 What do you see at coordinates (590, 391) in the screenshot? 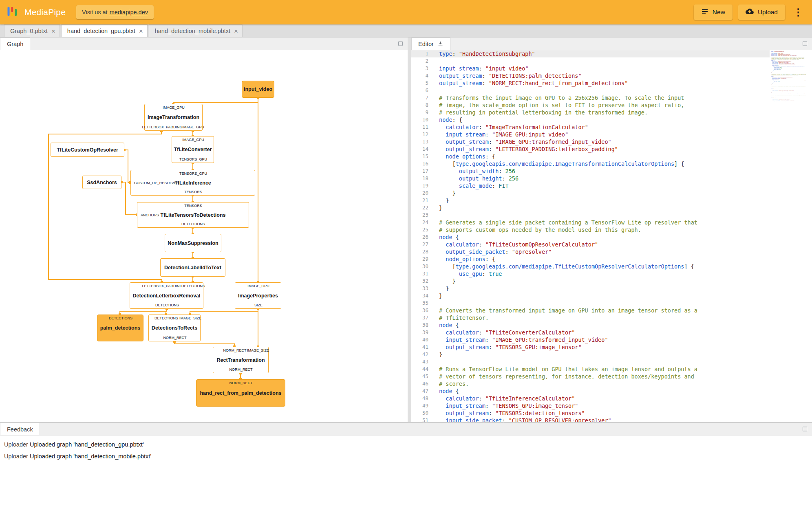
I see `code-line: 47node {` at bounding box center [590, 391].